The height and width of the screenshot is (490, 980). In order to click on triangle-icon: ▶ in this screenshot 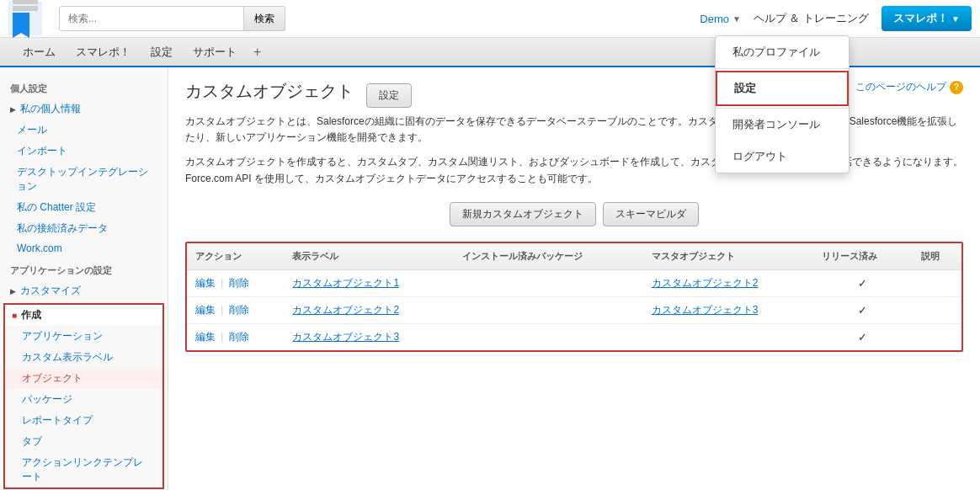, I will do `click(13, 109)`.